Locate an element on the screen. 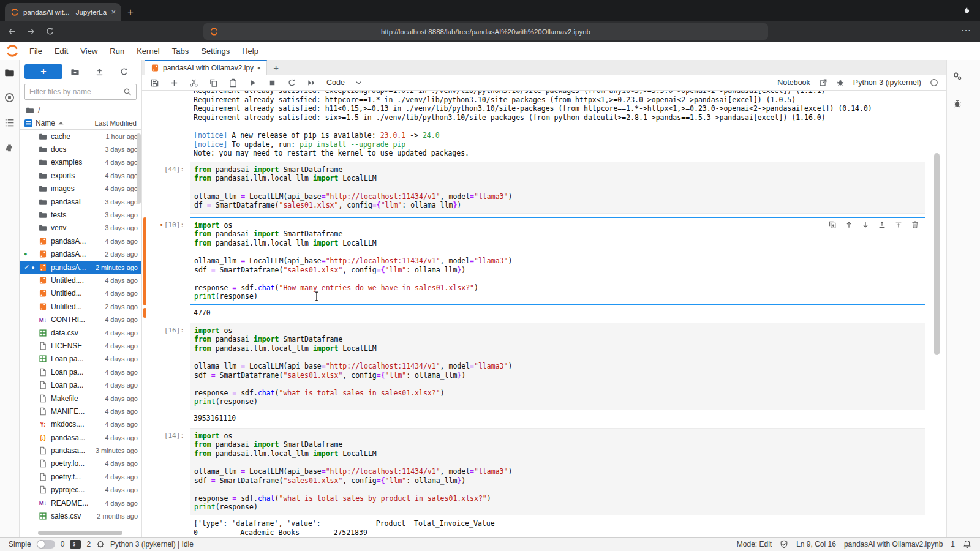 Image resolution: width=980 pixels, height=551 pixels. insert-cell-above-icon is located at coordinates (882, 225).